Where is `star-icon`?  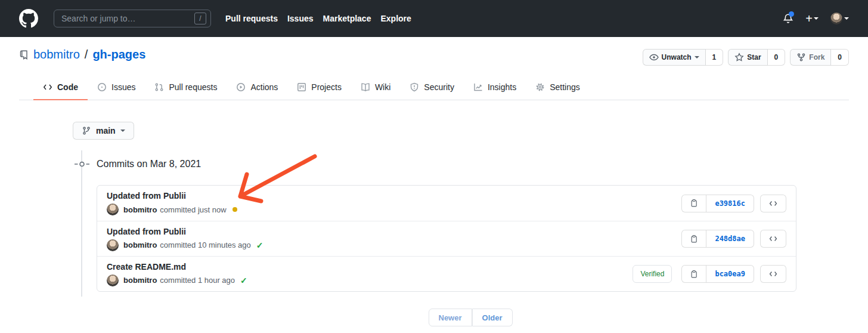
star-icon is located at coordinates (739, 57).